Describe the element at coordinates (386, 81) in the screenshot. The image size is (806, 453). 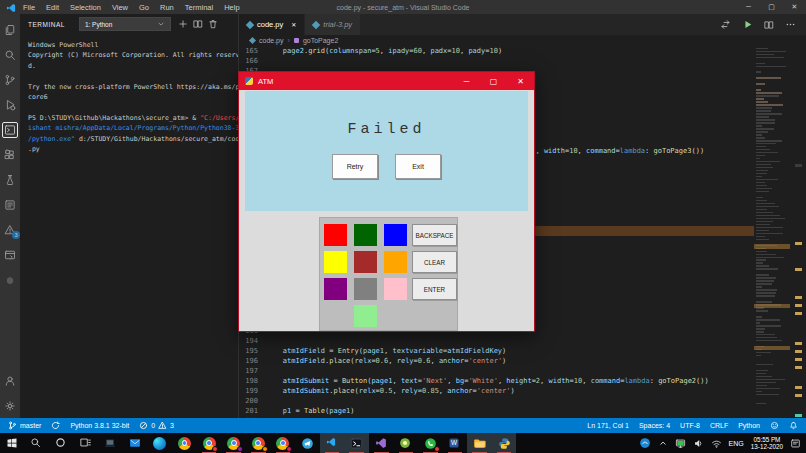
I see `atm-dialog-titlebar: ATM ─ ▢ ✕` at that location.